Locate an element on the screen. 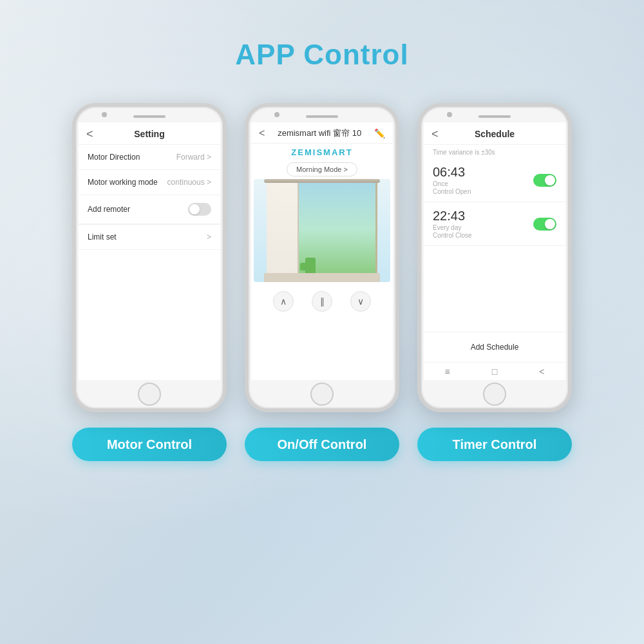 Image resolution: width=644 pixels, height=644 pixels. schedule-action-1: Control Open is located at coordinates (452, 192).